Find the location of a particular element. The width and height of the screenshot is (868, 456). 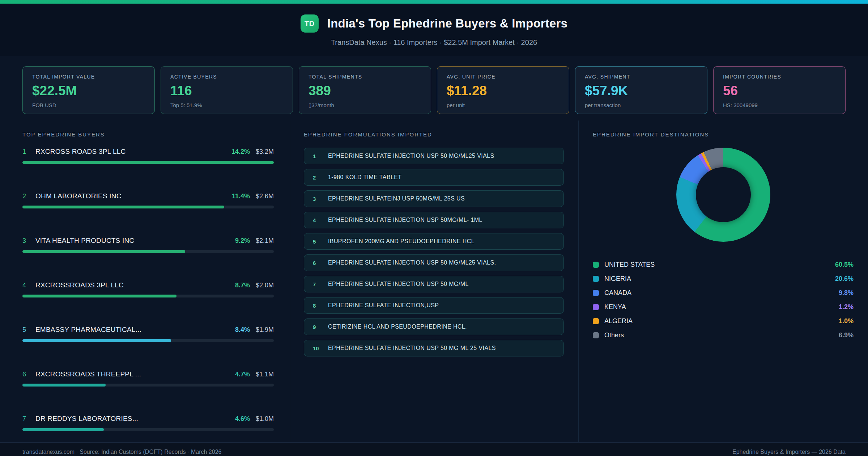

legend-row: Others 6.9% is located at coordinates (723, 335).